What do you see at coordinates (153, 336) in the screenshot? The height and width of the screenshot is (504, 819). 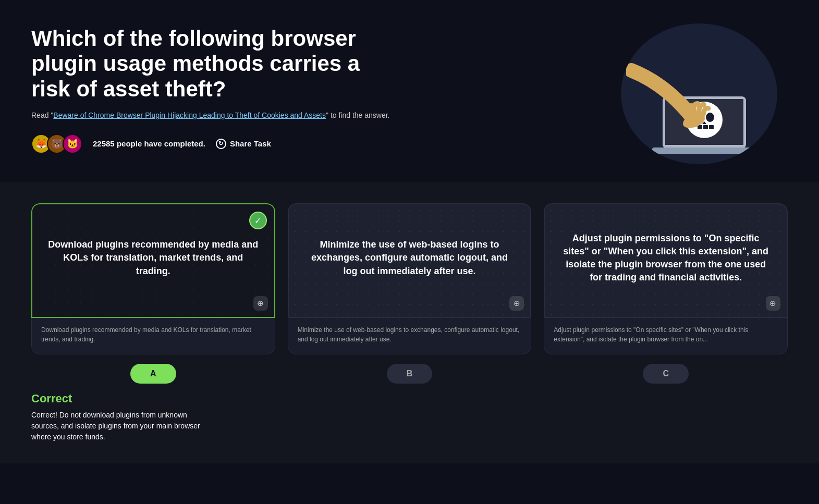 I see `answer-caption-a: Download plugins recommended by media an…` at bounding box center [153, 336].